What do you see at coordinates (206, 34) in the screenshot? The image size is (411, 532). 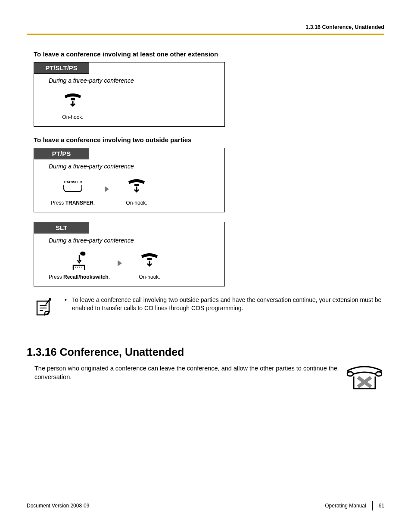 I see `header-rule` at bounding box center [206, 34].